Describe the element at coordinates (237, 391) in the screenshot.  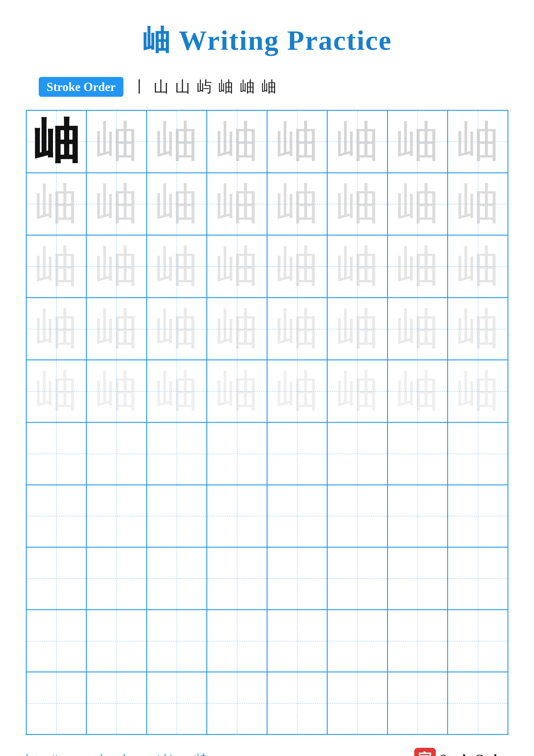
I see `grid-cell-r5c4: 岫` at that location.